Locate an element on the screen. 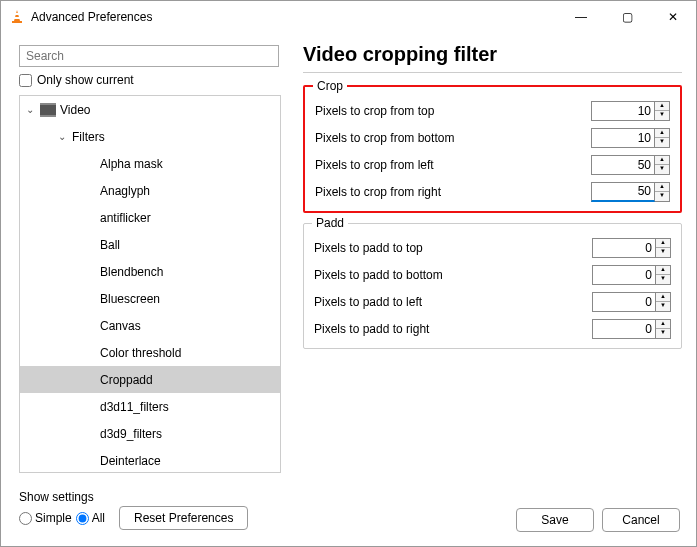 The width and height of the screenshot is (697, 547). window-title: Advanced Preferences is located at coordinates (294, 17).